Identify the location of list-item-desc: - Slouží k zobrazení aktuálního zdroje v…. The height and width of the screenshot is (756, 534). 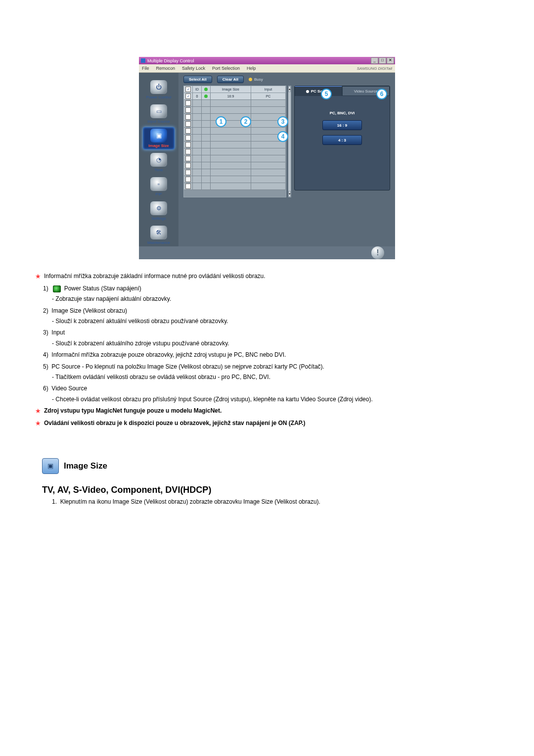
(279, 343).